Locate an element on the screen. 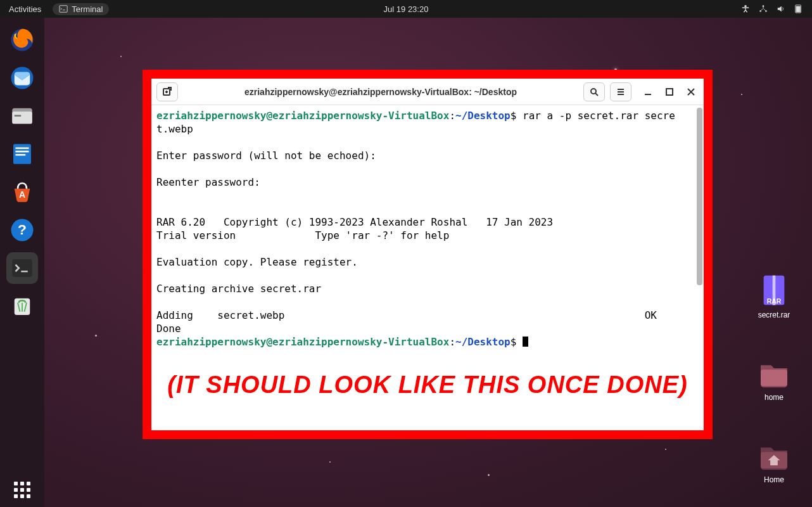 Image resolution: width=812 pixels, height=507 pixels. activities-button: Activities is located at coordinates (25, 9).